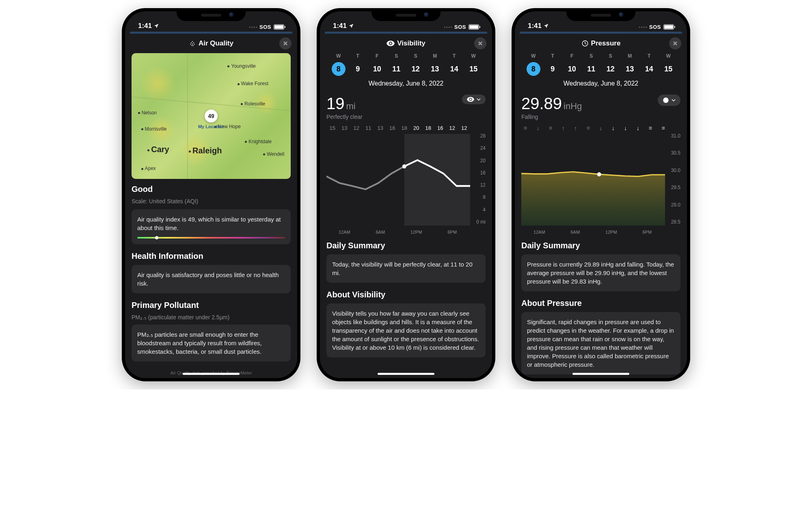 The image size is (812, 527). I want to click on map-city: Wendell, so click(274, 154).